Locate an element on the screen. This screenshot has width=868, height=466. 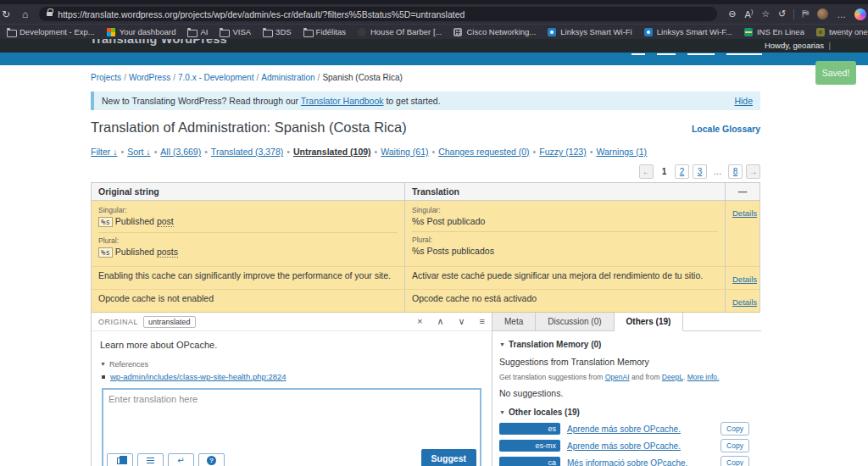
bookmark-item: twenty one pilots -... is located at coordinates (843, 32).